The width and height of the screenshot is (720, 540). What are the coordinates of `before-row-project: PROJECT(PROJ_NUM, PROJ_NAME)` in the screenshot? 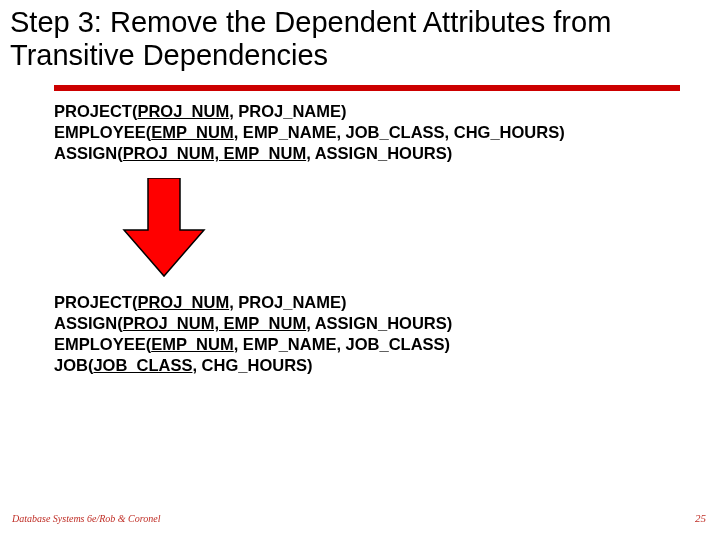 It's located at (387, 112).